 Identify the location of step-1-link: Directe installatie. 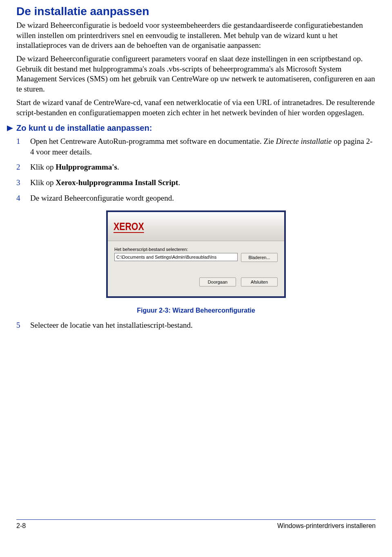
(304, 141).